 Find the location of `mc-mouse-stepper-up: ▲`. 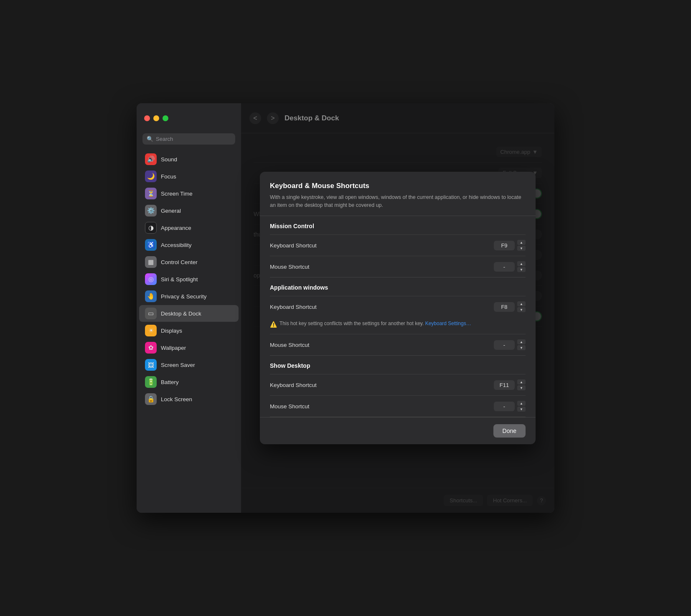

mc-mouse-stepper-up: ▲ is located at coordinates (521, 264).